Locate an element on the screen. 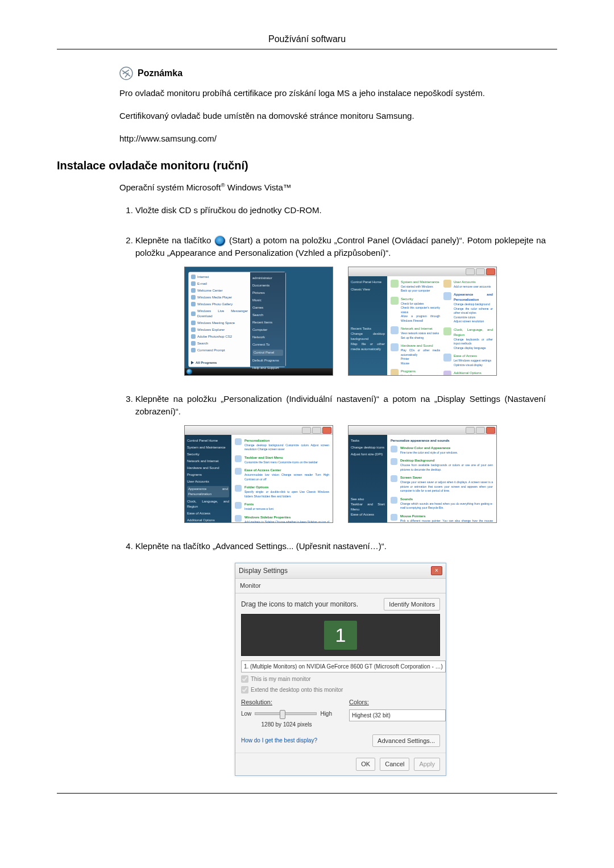 The height and width of the screenshot is (868, 614). list-item: Search is located at coordinates (268, 315).